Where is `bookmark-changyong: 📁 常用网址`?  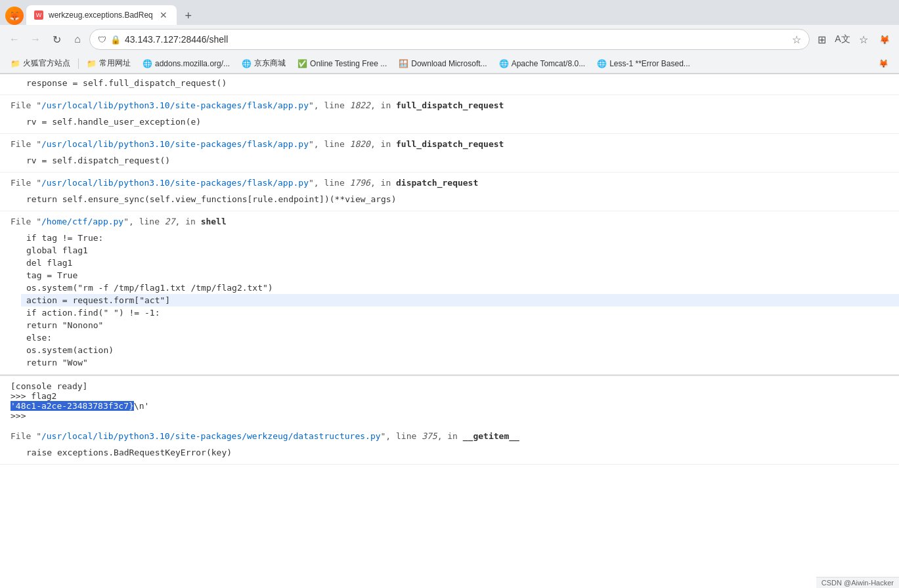 bookmark-changyong: 📁 常用网址 is located at coordinates (109, 63).